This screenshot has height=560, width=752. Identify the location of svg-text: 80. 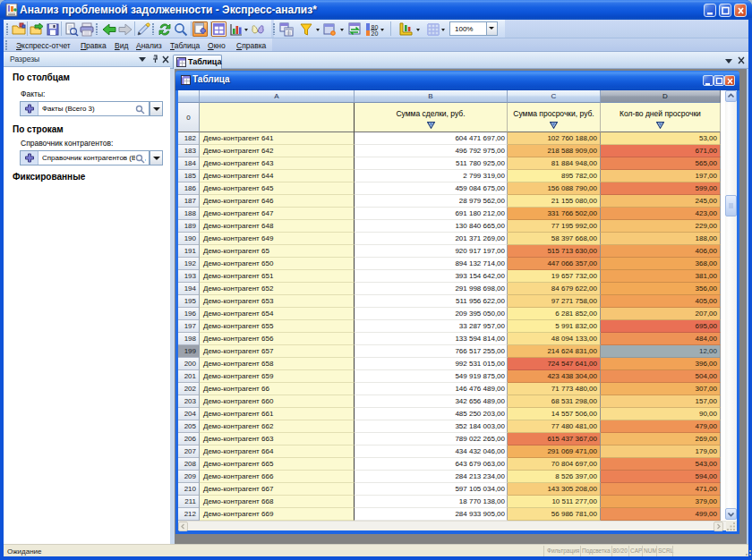
(375, 27).